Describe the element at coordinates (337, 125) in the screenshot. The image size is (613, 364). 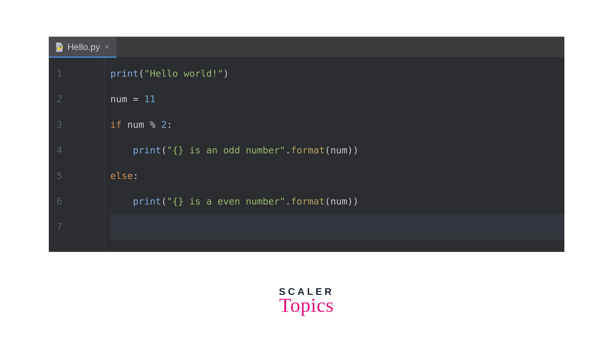
I see `code-line: if num % 2:` at that location.